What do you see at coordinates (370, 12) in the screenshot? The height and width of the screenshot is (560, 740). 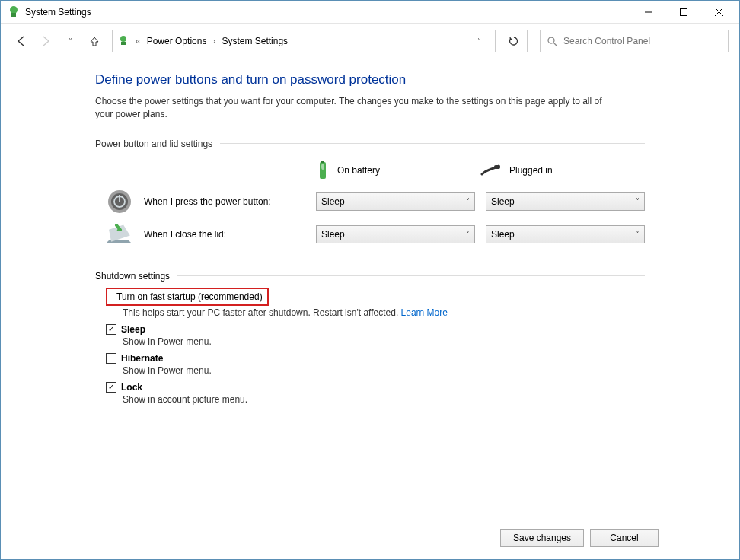 I see `titlebar: System Settings` at bounding box center [370, 12].